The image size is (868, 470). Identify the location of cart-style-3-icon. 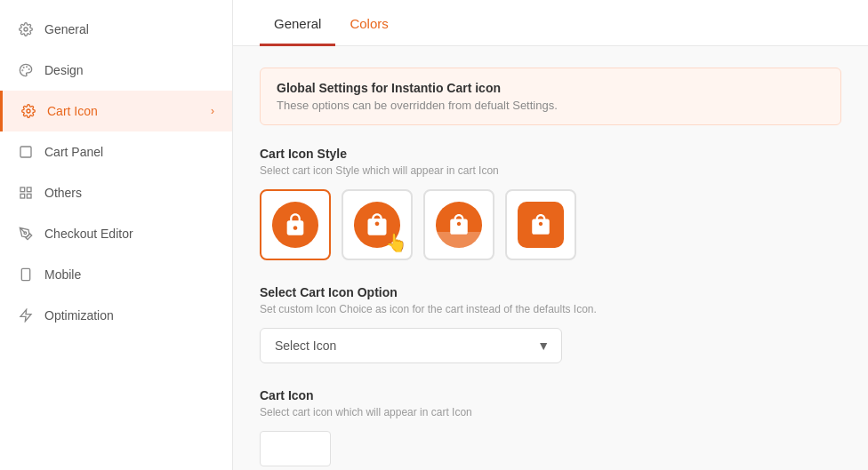
(459, 225).